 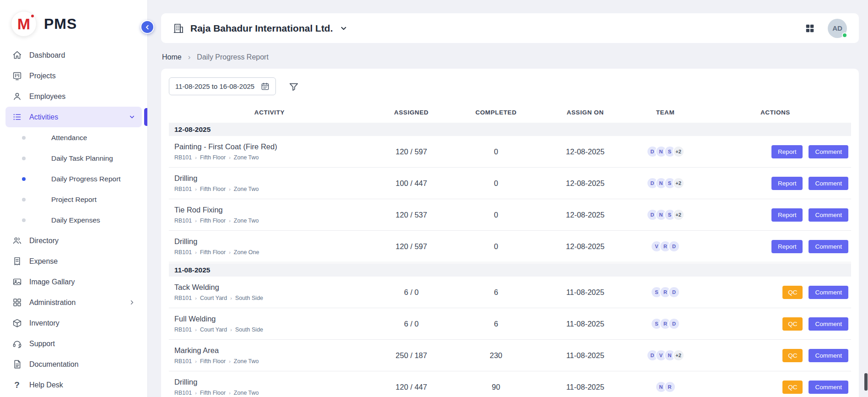 What do you see at coordinates (74, 137) in the screenshot?
I see `sidebar-subitem-attendance: Attendance` at bounding box center [74, 137].